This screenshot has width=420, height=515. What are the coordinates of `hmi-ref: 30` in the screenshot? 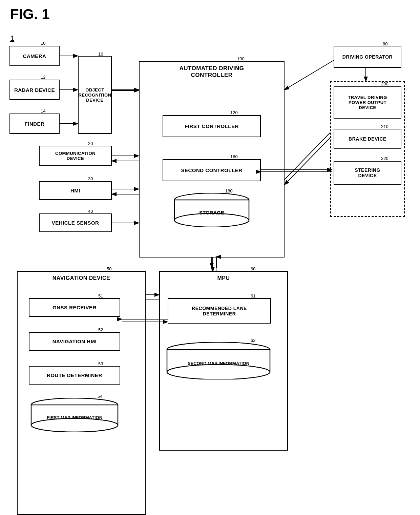 It's located at (90, 179).